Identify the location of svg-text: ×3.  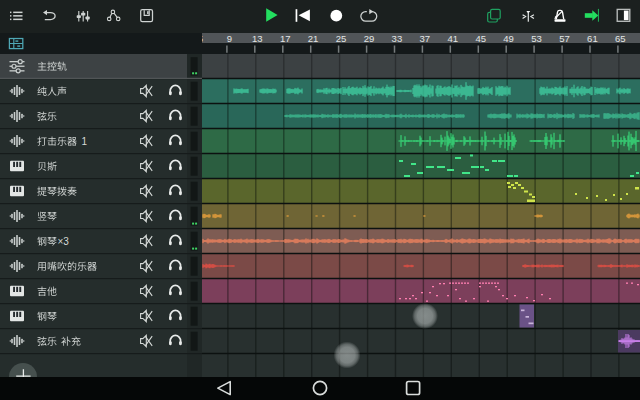
(63, 242).